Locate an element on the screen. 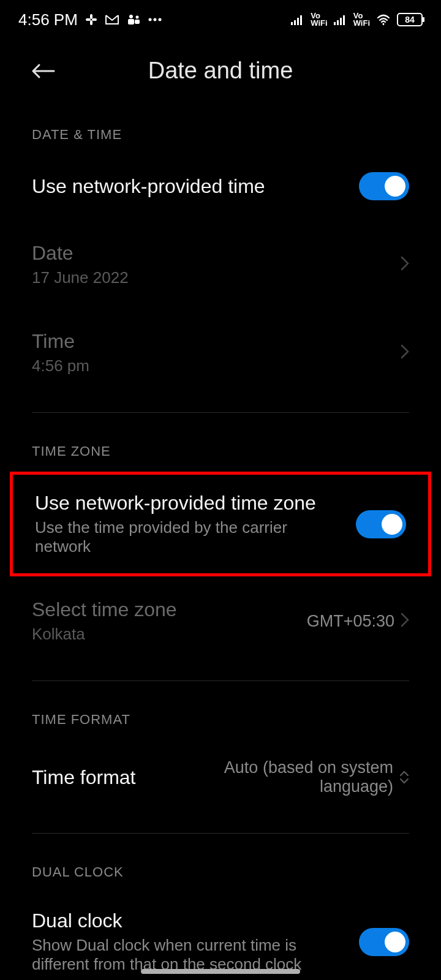 This screenshot has height=980, width=441. status-right: VoWiFi VoWiFi 84 is located at coordinates (356, 20).